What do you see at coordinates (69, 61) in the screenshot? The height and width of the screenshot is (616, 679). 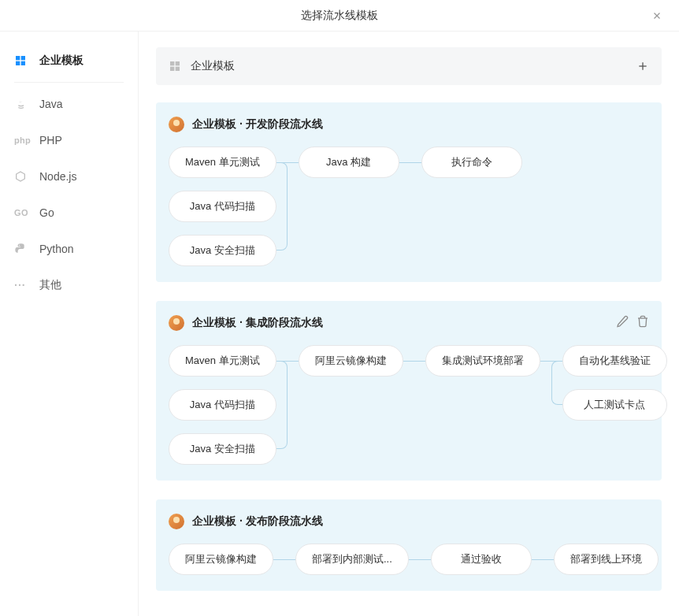 I see `sidebar-item-enterprise: 企业模板` at bounding box center [69, 61].